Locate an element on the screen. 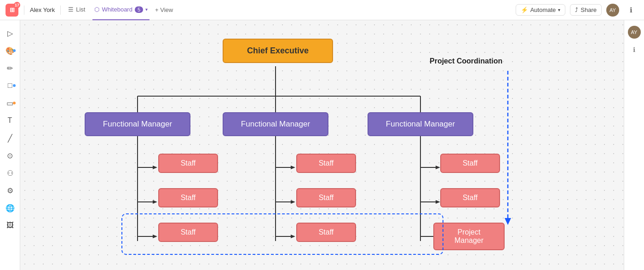 Image resolution: width=644 pixels, height=270 pixels. sticky-dot is located at coordinates (14, 103).